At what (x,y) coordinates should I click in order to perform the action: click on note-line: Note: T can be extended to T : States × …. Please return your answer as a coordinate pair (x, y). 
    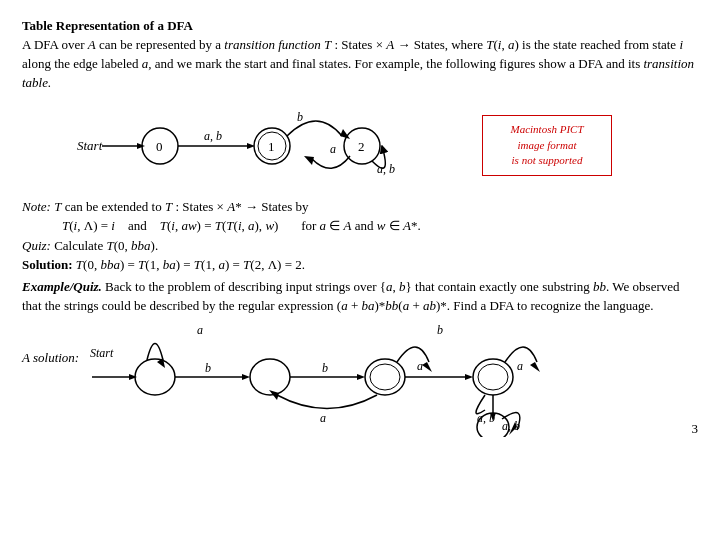
    Looking at the image, I should click on (360, 207).